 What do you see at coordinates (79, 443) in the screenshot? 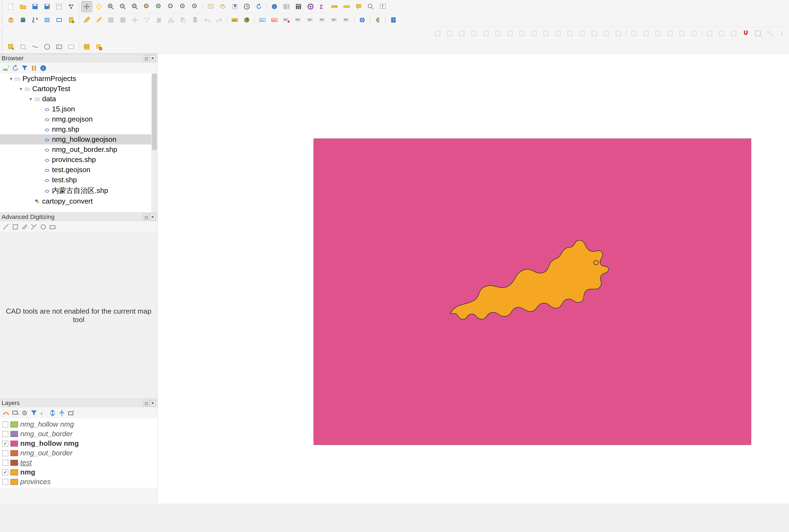
I see `layer-row: ✓ nmg_hollow nmg` at bounding box center [79, 443].